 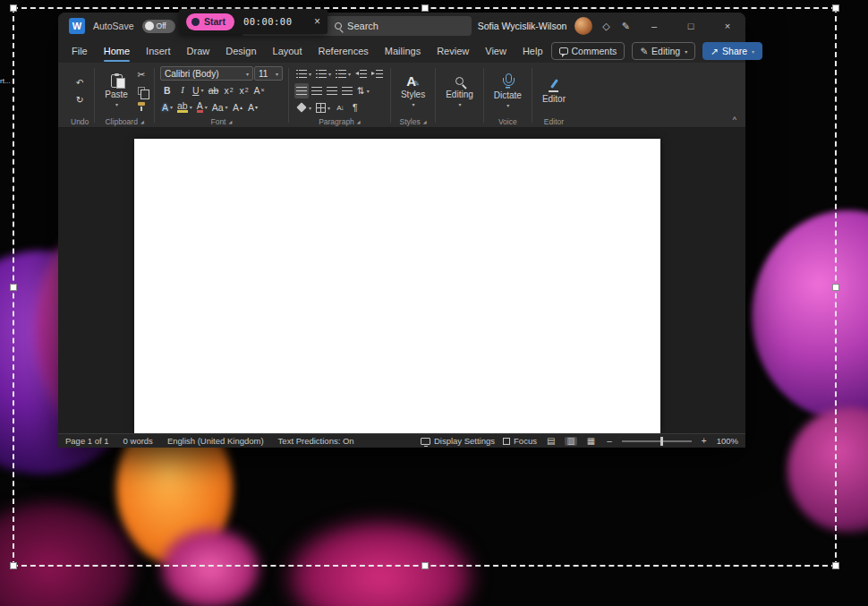 What do you see at coordinates (425, 8) in the screenshot?
I see `marquee-handle-top-center` at bounding box center [425, 8].